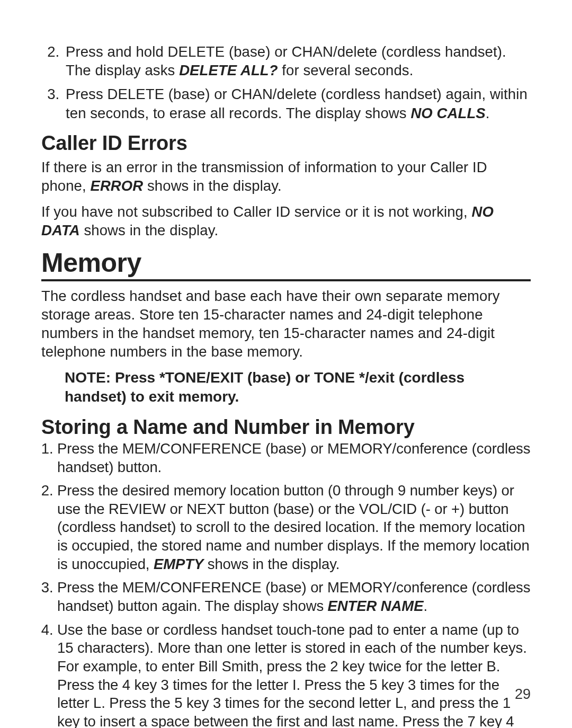 Image resolution: width=572 pixels, height=728 pixels. Describe the element at coordinates (488, 113) in the screenshot. I see `step-3-text-b: .` at that location.